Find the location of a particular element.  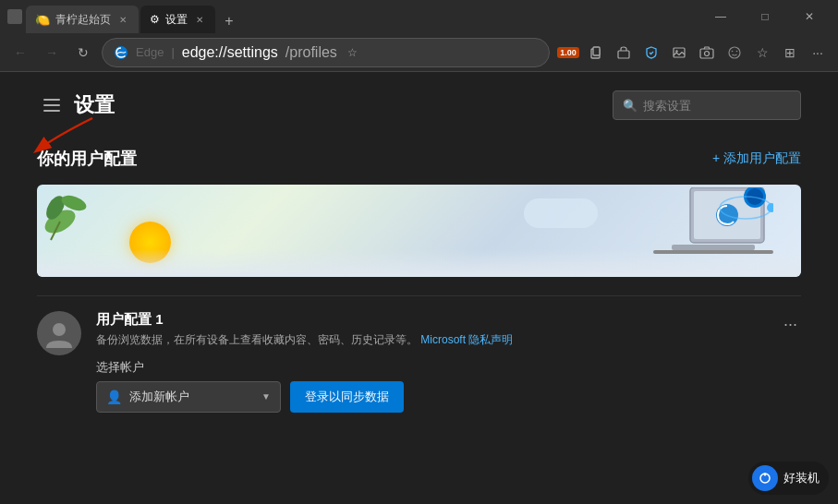

tab1-favicon: 🍋 is located at coordinates (43, 20).